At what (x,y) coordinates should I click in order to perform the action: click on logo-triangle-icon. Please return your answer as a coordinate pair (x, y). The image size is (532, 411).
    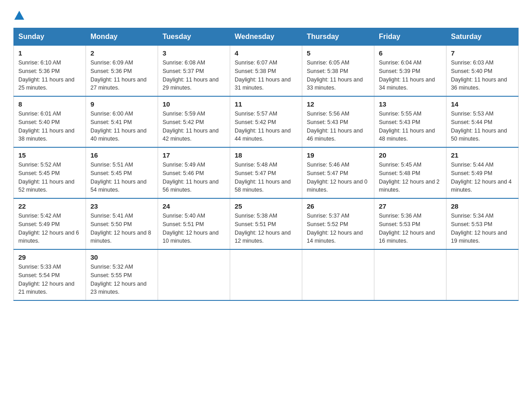
    Looking at the image, I should click on (19, 15).